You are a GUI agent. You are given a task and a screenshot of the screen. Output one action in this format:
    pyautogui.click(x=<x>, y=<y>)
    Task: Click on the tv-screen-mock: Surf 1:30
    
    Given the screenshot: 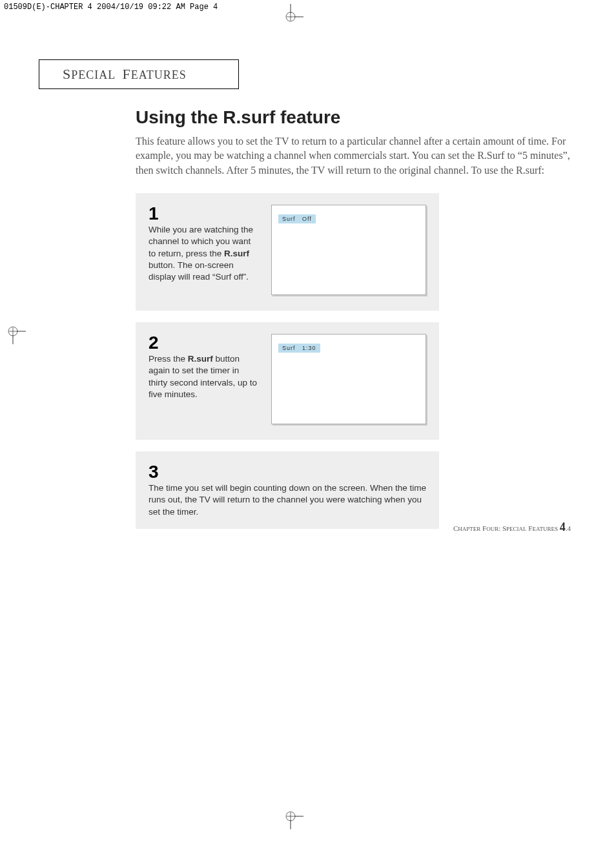 What is the action you would take?
    pyautogui.click(x=349, y=379)
    